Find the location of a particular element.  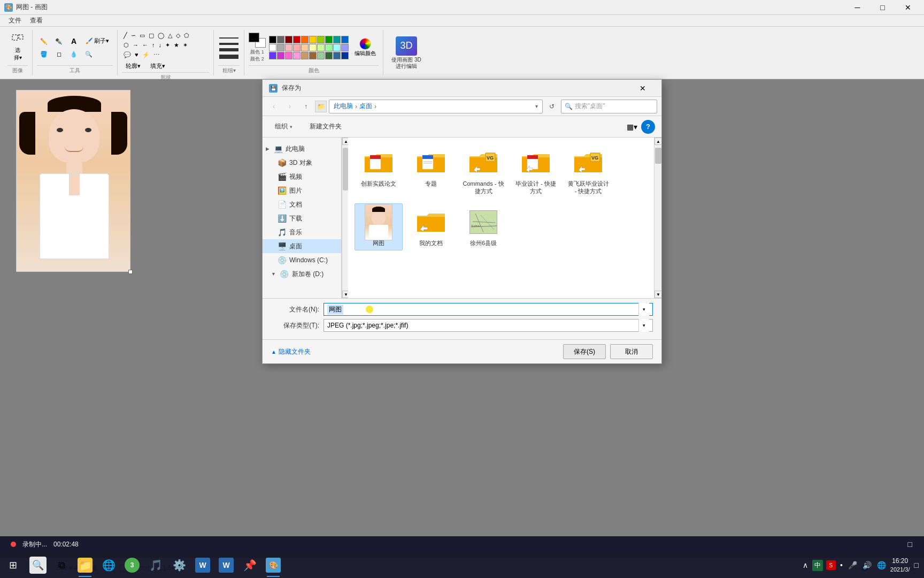

sidebar-item-3d: 📦 3D 对象 is located at coordinates (302, 163).